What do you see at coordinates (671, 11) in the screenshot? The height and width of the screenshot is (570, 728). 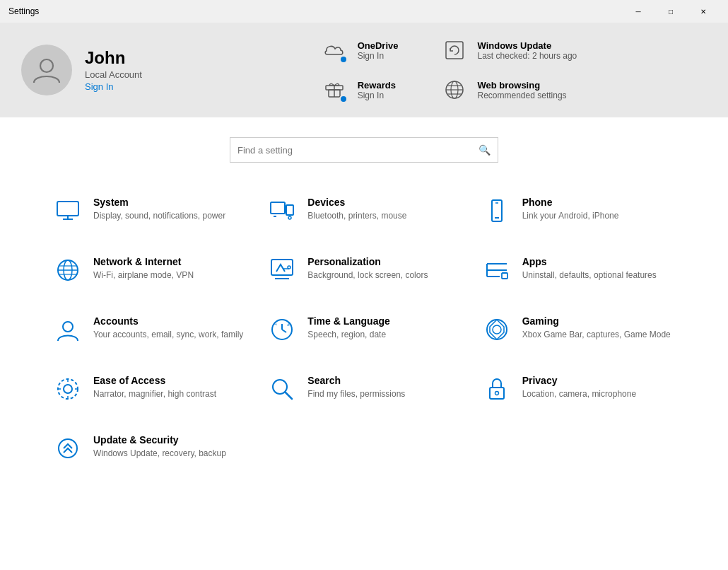 I see `window-controls: ─ □ ✕` at bounding box center [671, 11].